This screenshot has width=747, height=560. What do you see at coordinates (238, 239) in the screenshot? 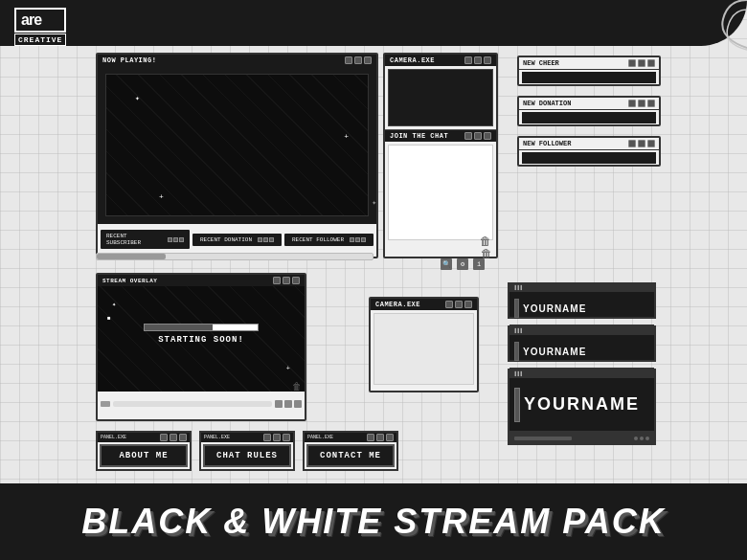
I see `main-info-bar: RECENT SUBSCRIBER RECENT DONATION RECENT…` at bounding box center [238, 239].